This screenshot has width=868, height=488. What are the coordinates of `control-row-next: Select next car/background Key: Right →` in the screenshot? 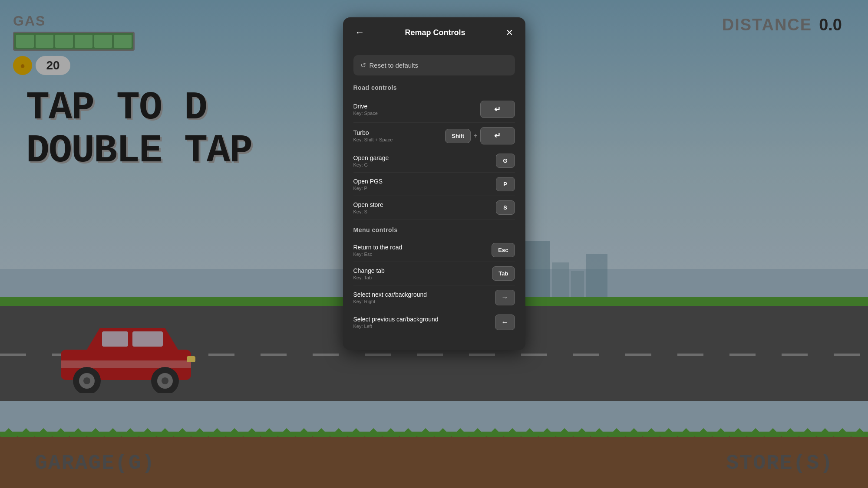 It's located at (434, 298).